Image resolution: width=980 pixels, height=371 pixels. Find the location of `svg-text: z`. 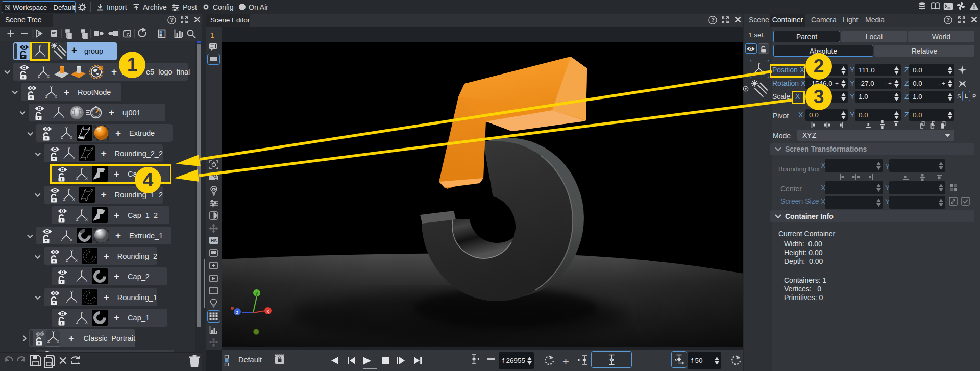

svg-text: z is located at coordinates (238, 312).